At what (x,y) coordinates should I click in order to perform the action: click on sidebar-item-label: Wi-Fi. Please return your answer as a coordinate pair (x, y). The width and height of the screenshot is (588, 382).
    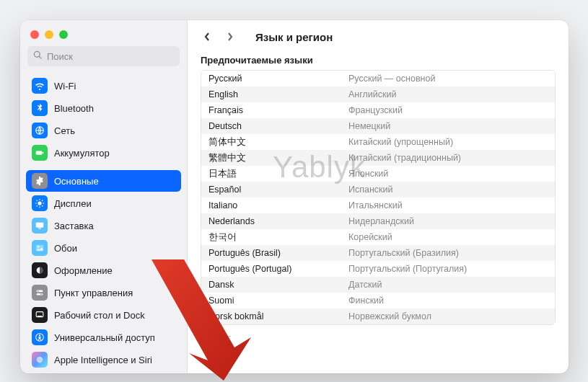
    Looking at the image, I should click on (65, 86).